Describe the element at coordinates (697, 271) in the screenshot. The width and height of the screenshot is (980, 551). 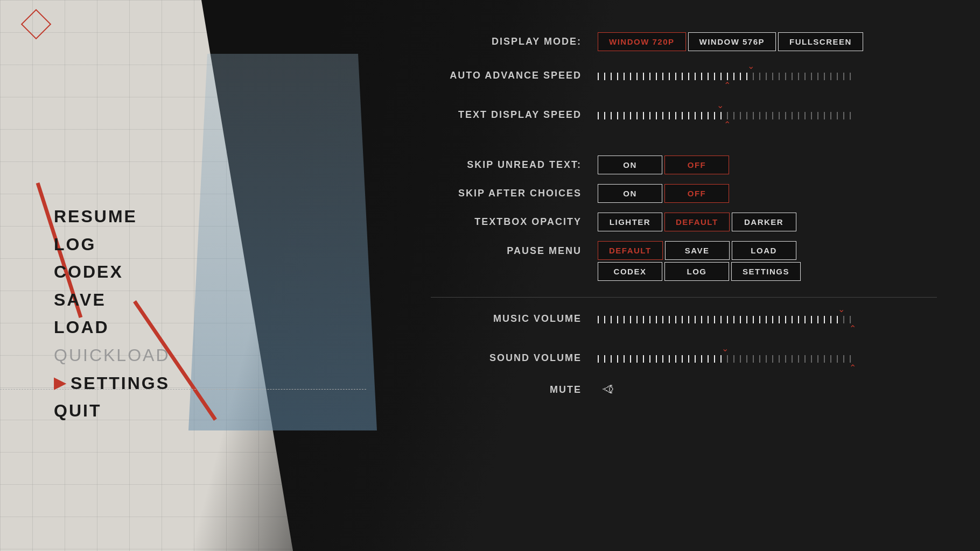
I see `pause-menu-log-button: LOG` at that location.